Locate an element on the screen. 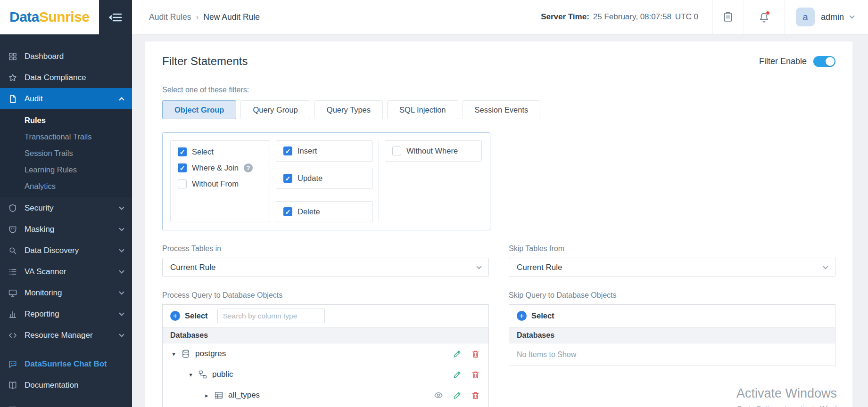 This screenshot has height=407, width=868. tree-row-public: ▾ public is located at coordinates (325, 374).